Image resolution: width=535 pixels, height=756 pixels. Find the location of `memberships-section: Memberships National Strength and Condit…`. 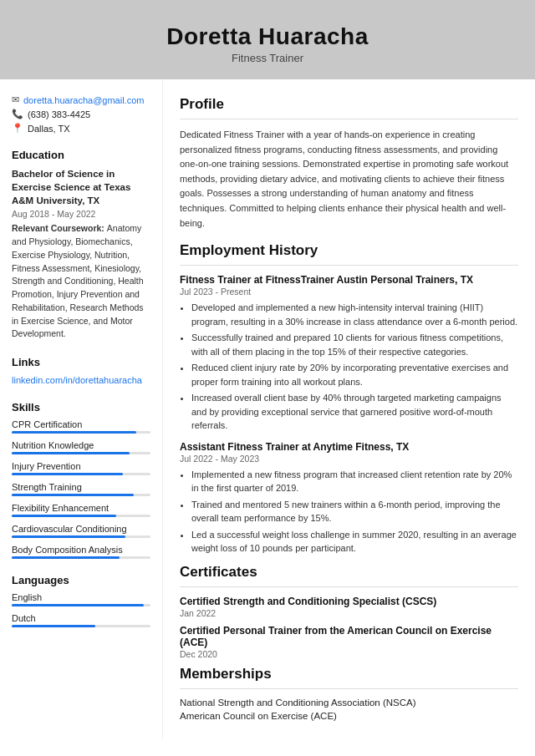

memberships-section: Memberships National Strength and Condit… is located at coordinates (349, 693).